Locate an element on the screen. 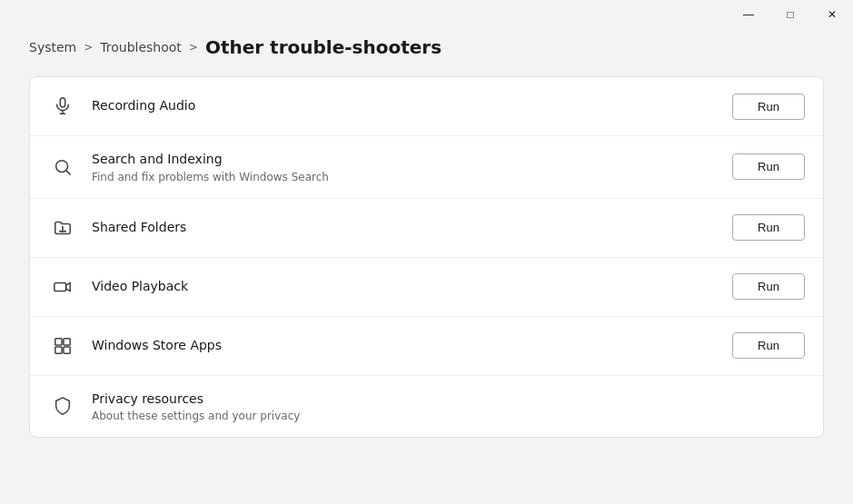 The height and width of the screenshot is (504, 853). item-title-video-playback: Video Playback is located at coordinates (405, 287).